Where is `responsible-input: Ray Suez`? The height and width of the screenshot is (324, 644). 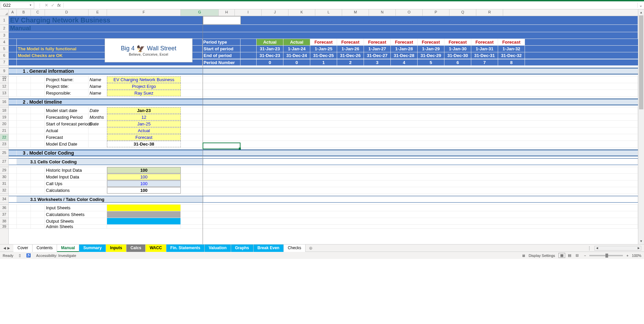
responsible-input: Ray Suez is located at coordinates (144, 93).